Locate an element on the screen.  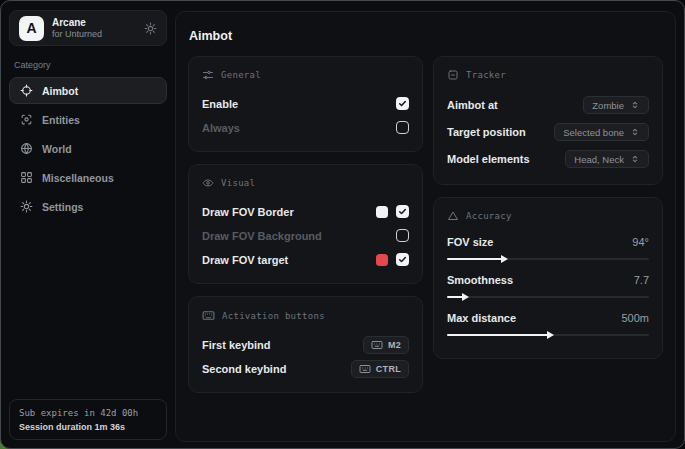
sidebar-item-label: Aimbot is located at coordinates (60, 91).